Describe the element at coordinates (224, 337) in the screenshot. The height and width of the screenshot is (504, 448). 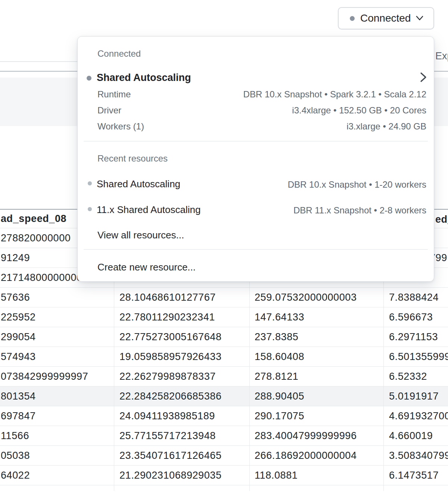
I see `table-row: 29905422.775273005167648237.83856.297115…` at that location.